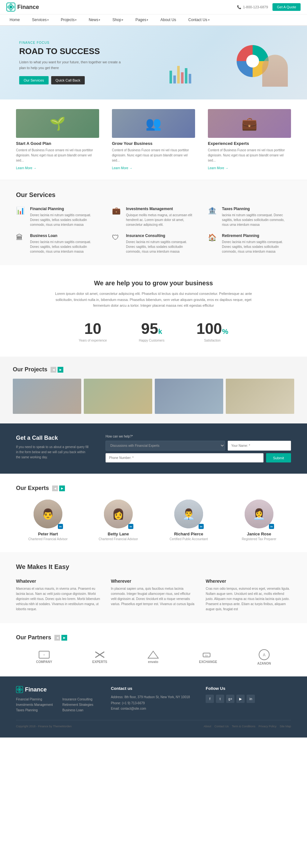  Describe the element at coordinates (199, 20) in the screenshot. I see `nav-contact: Contact Us ▾` at that location.